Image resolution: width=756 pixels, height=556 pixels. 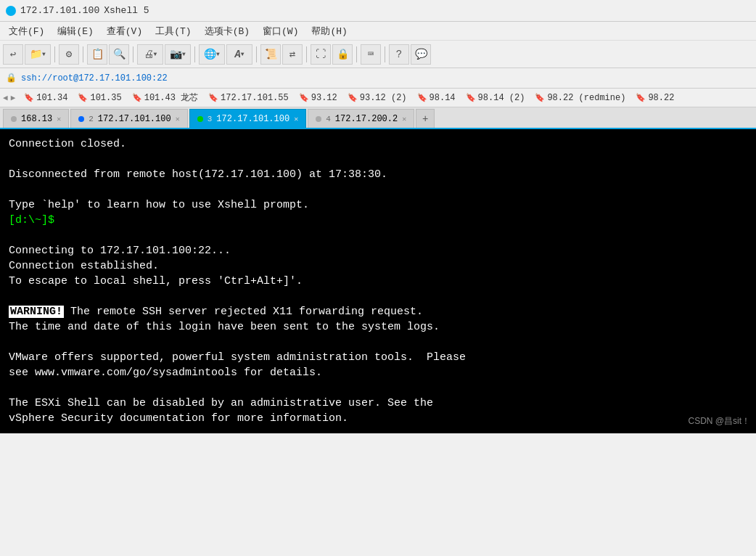 I want to click on toolbar-transfer-btn: ⇄, so click(x=292, y=54).